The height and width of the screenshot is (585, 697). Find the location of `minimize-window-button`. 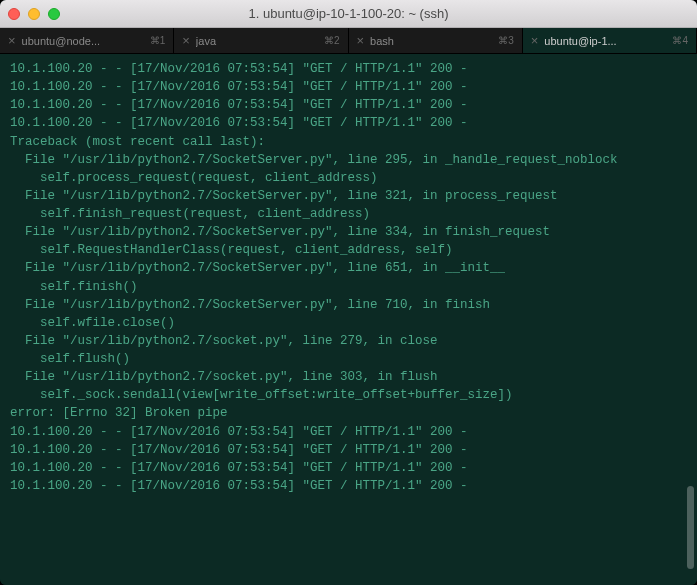

minimize-window-button is located at coordinates (34, 14).